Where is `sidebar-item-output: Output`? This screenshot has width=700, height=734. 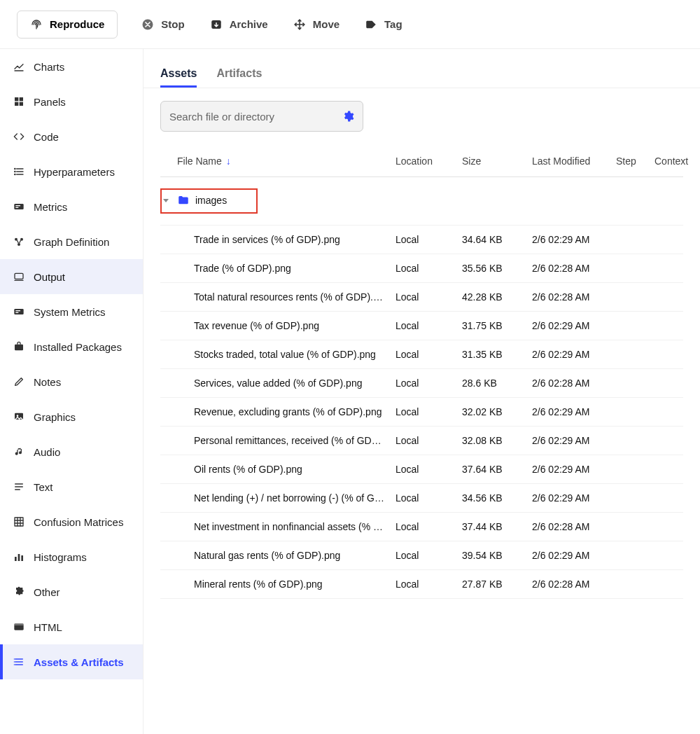
sidebar-item-output: Output is located at coordinates (71, 277).